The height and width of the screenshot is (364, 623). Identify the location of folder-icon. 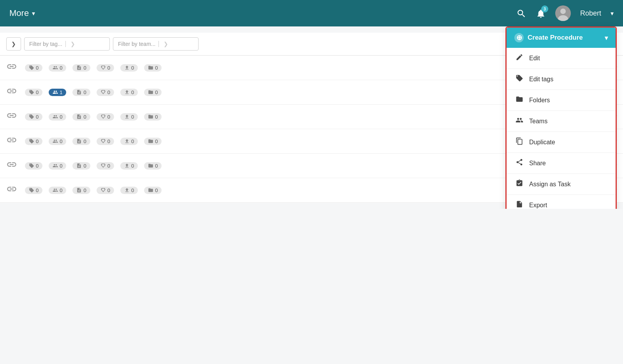
(519, 100).